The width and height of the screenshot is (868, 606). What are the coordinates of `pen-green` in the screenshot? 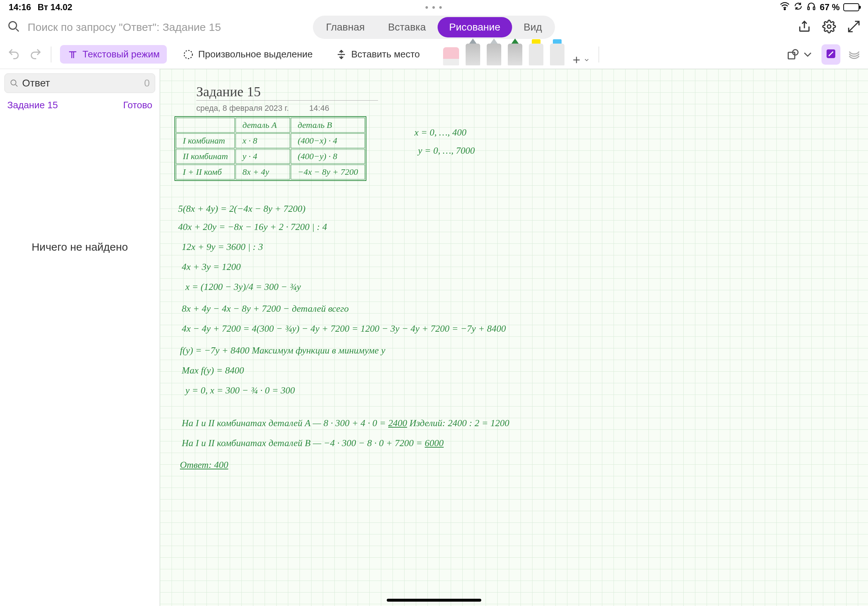 It's located at (515, 54).